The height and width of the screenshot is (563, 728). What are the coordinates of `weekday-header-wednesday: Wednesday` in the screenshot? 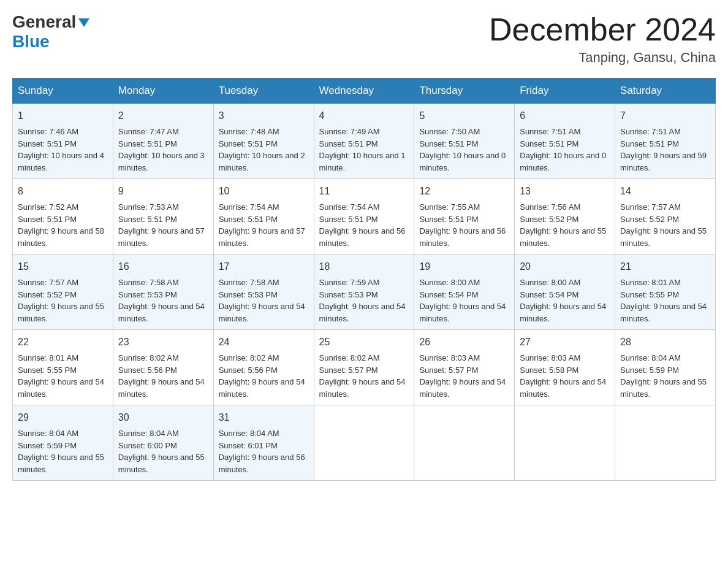 It's located at (364, 91).